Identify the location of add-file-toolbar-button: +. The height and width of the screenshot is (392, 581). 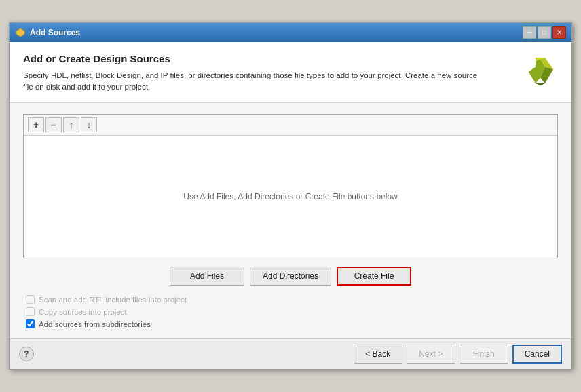
(36, 125).